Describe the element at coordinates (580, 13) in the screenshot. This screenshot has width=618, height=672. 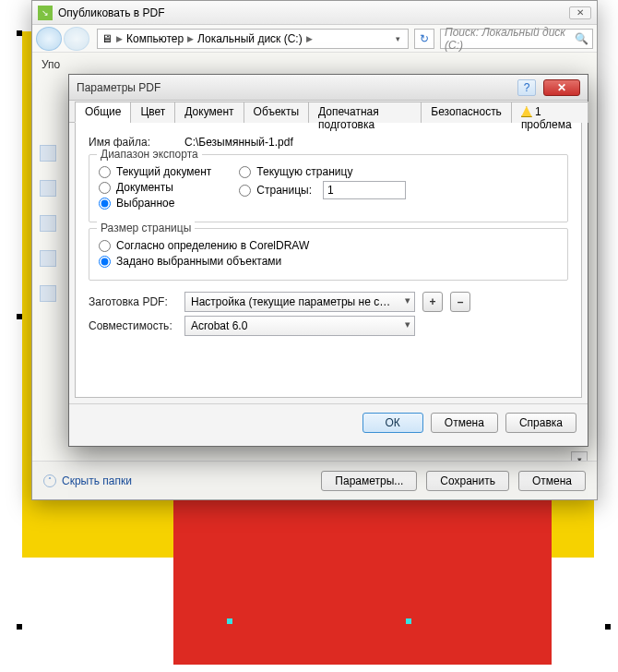
I see `outer-close-button: ✕` at that location.